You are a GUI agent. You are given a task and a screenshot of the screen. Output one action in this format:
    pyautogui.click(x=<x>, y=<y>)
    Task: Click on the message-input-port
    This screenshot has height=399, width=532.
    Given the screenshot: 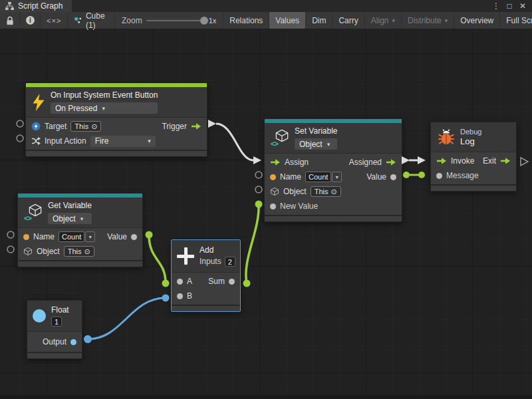 What is the action you would take?
    pyautogui.click(x=439, y=176)
    